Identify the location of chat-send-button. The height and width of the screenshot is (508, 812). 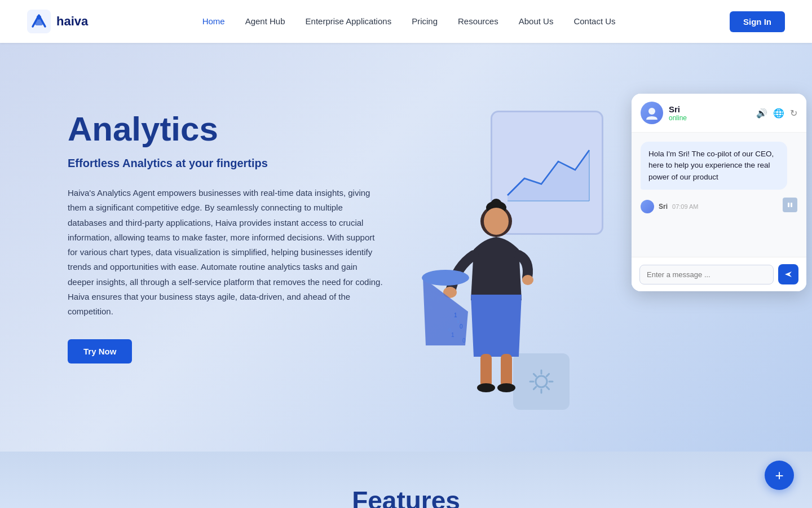
(788, 274).